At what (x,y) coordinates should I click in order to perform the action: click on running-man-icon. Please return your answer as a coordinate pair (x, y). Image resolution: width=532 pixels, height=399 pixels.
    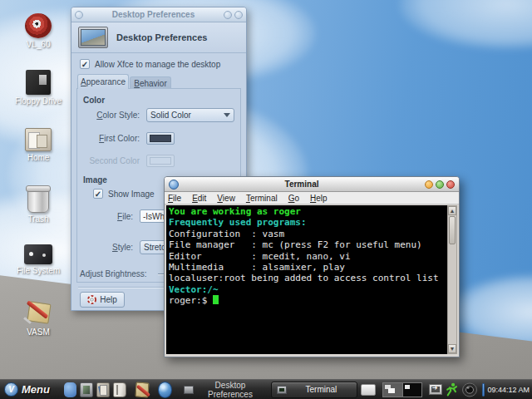
    Looking at the image, I should click on (452, 389).